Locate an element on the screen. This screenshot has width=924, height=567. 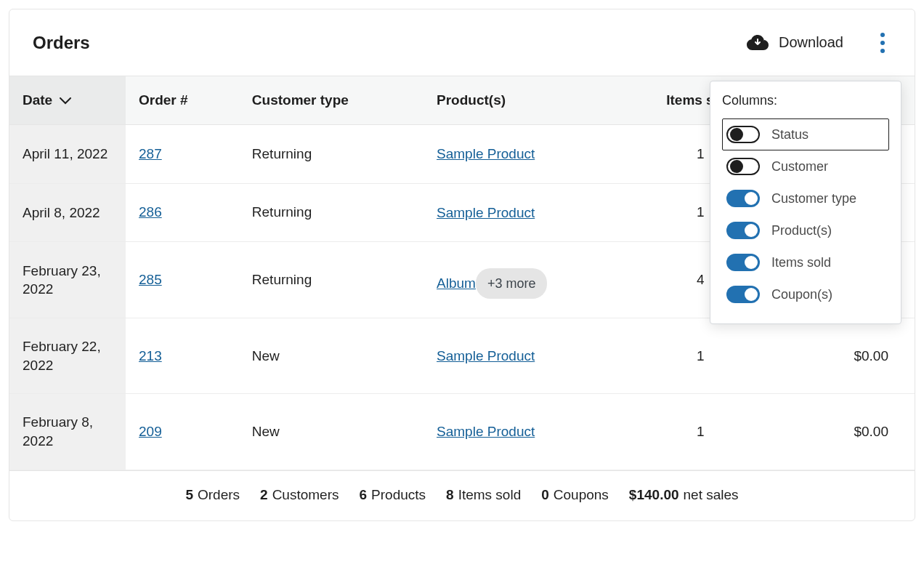
options-menu-button is located at coordinates (883, 43).